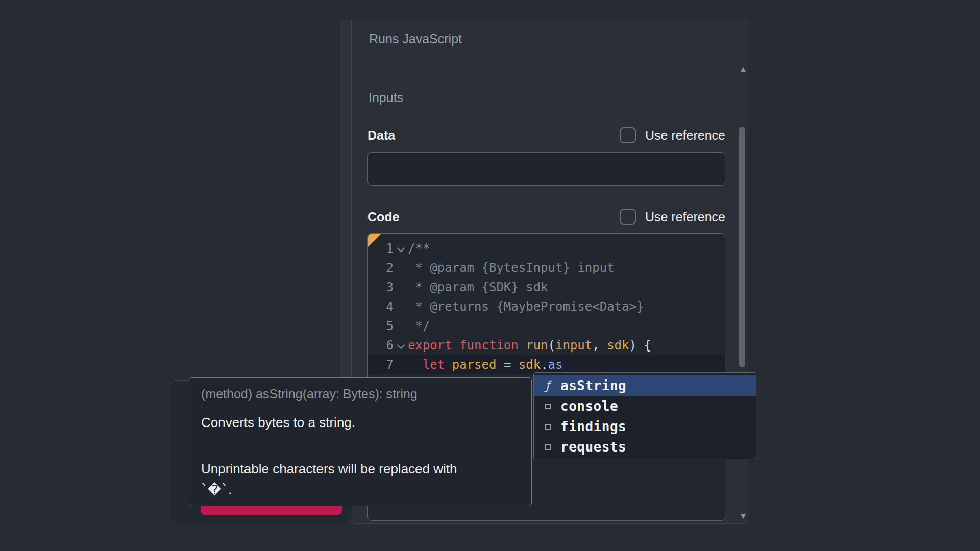  I want to click on code-use-reference-checkbox, so click(628, 217).